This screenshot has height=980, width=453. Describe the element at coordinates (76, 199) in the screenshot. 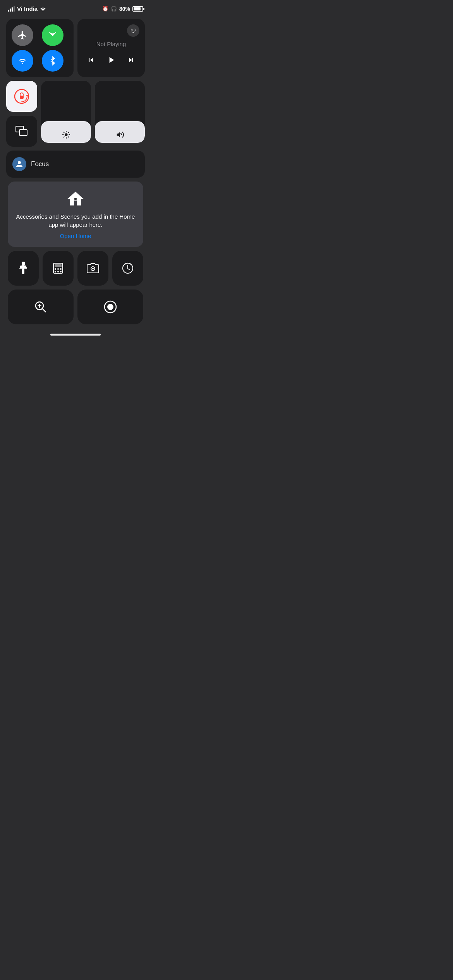

I see `home-icon` at that location.